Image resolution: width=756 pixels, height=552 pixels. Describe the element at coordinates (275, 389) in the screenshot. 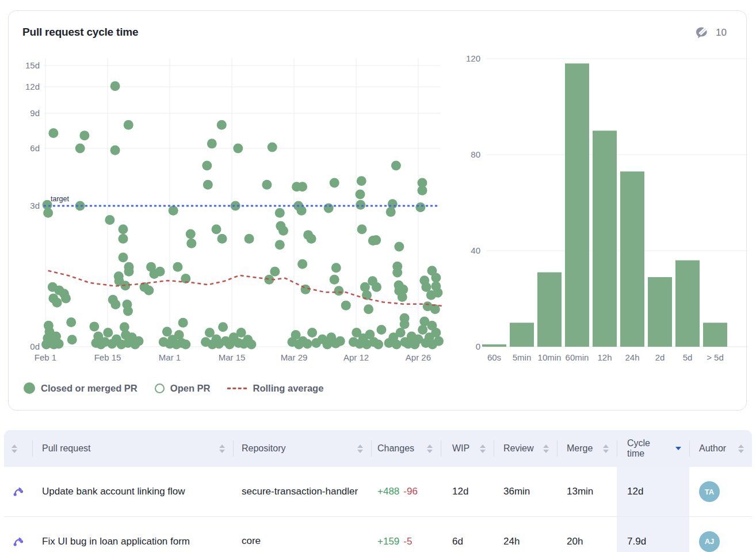

I see `legend-item-rolling-average: Rolling average` at that location.